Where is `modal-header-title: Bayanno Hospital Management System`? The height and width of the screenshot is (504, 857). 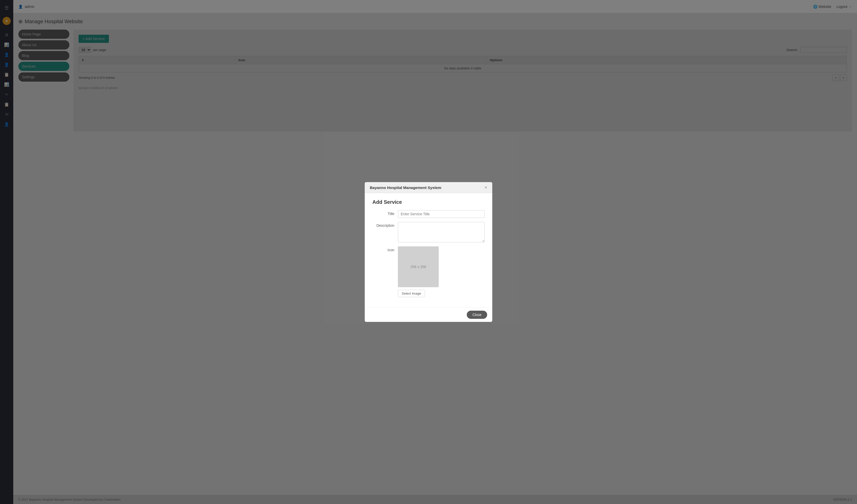
modal-header-title: Bayanno Hospital Management System is located at coordinates (406, 188).